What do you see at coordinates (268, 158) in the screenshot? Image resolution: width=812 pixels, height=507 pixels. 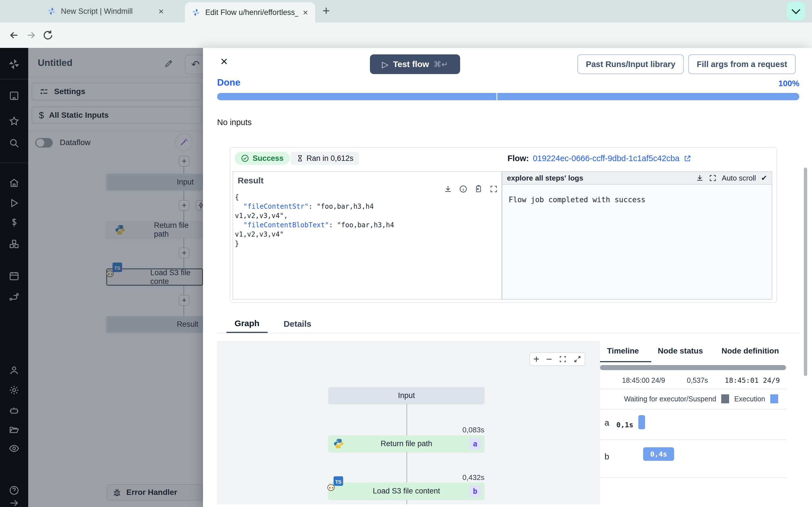 I see `status-badge-label: Success` at bounding box center [268, 158].